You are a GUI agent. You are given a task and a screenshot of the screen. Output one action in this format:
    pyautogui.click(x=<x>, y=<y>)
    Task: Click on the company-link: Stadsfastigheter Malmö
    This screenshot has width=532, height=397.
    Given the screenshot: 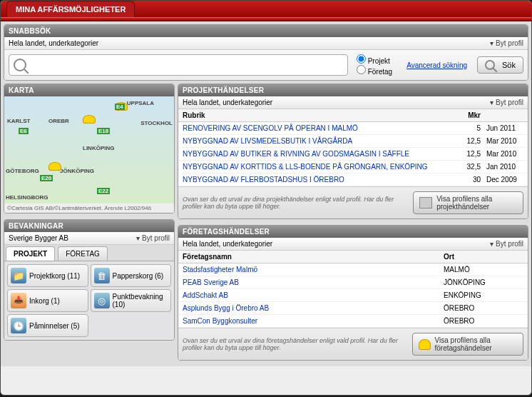 What is the action you would take?
    pyautogui.click(x=220, y=270)
    